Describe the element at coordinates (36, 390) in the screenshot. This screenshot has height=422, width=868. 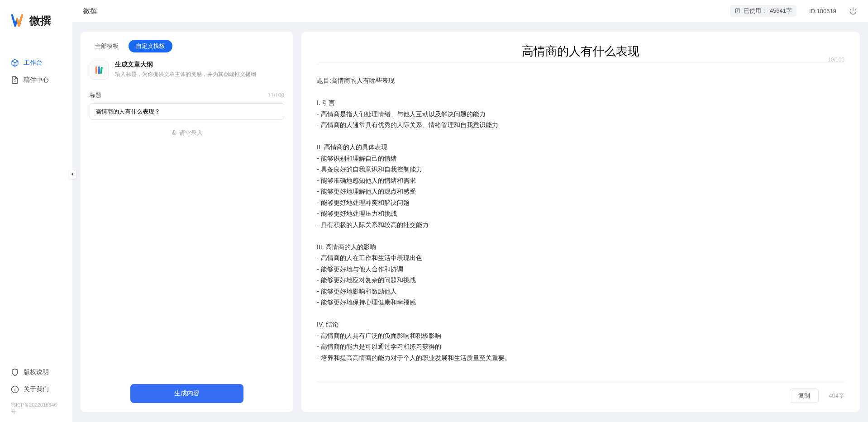
I see `sidebar-footer: 版权说明 关于我们 鄂ICP备2022016946号` at that location.